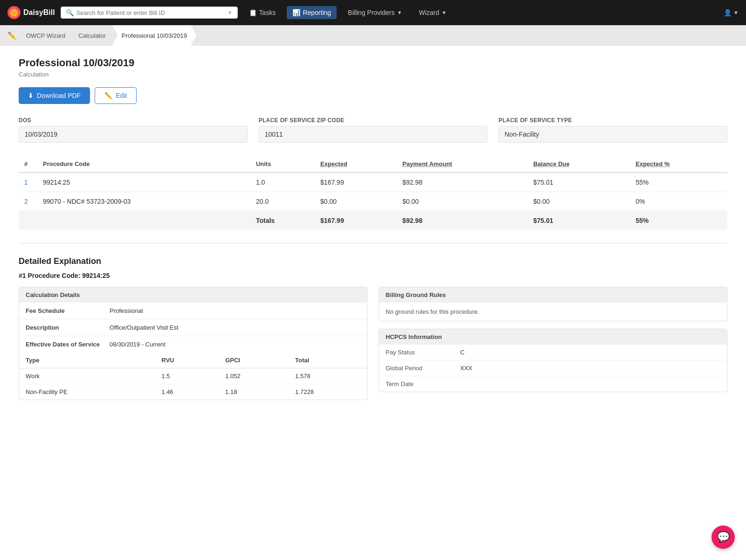  What do you see at coordinates (193, 376) in the screenshot?
I see `rvu-table: Type RVU GPCI Total Work 1.5 1.052 1.578…` at bounding box center [193, 376].